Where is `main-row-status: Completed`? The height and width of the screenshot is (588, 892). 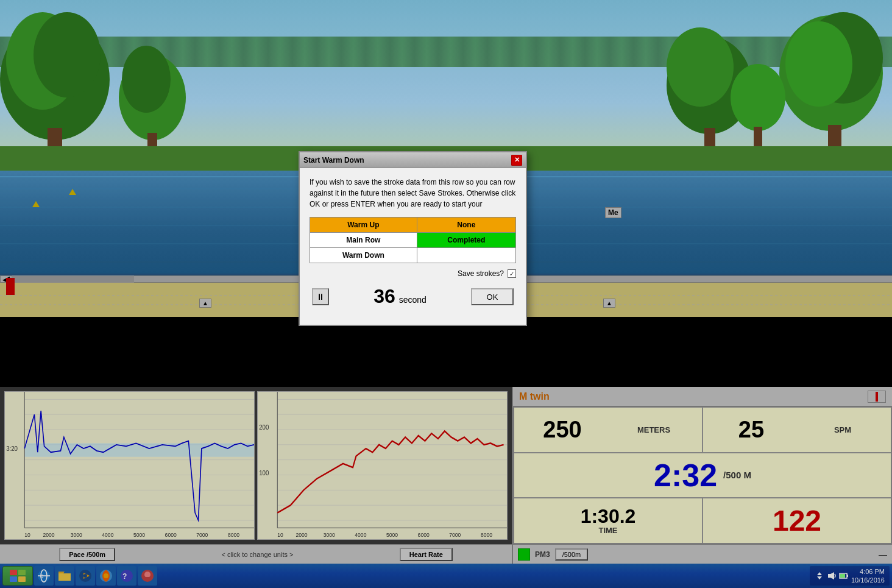
main-row-status: Completed is located at coordinates (466, 240).